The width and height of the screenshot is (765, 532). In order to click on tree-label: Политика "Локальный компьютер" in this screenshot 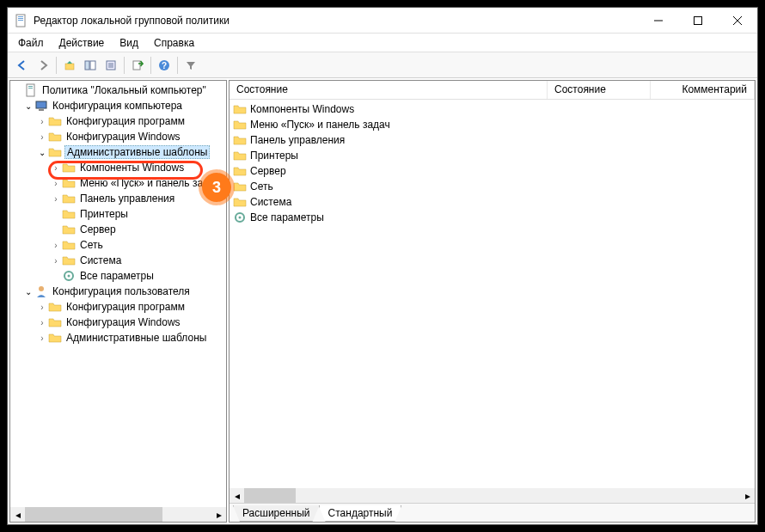, I will do `click(124, 90)`.